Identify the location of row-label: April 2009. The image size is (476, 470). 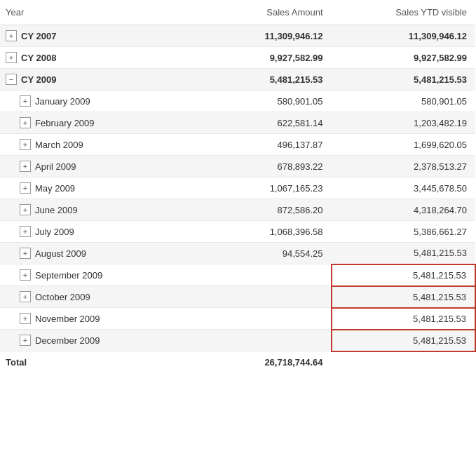
(56, 167).